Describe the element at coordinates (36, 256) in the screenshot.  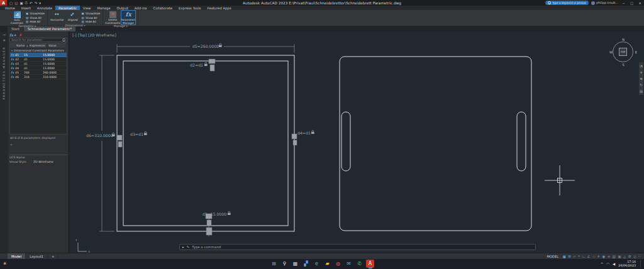
I see `layout1-tab: Layout1` at that location.